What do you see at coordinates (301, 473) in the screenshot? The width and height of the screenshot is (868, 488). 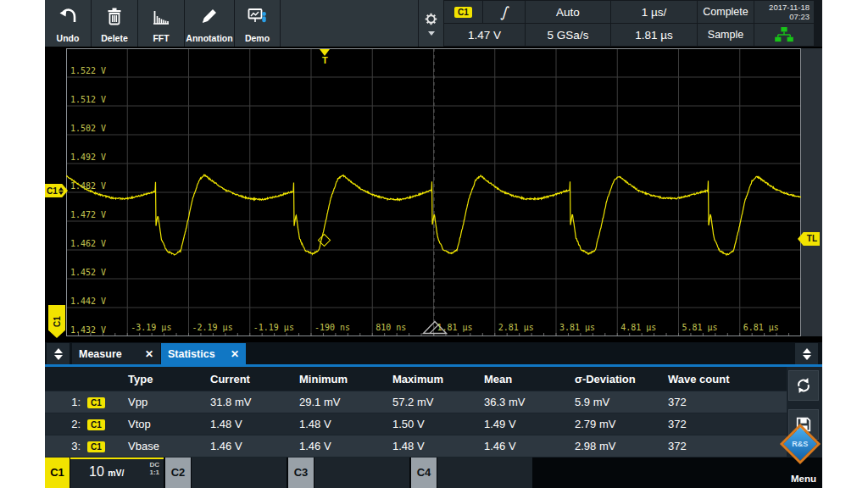 I see `channel-c3-tab: C3` at bounding box center [301, 473].